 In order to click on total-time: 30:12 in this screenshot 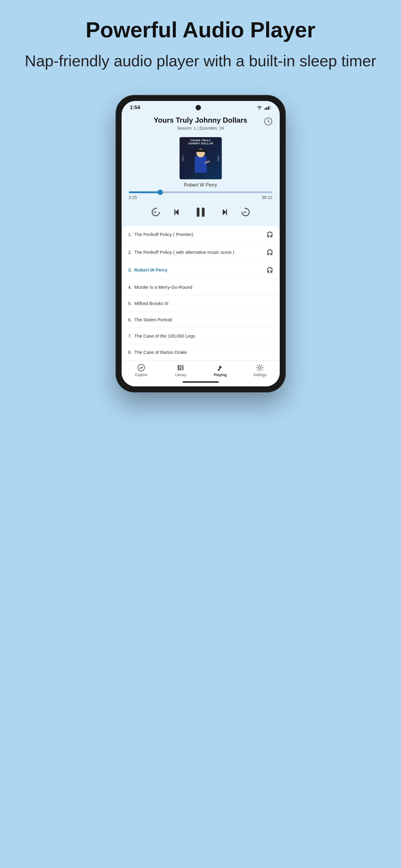, I will do `click(267, 197)`.